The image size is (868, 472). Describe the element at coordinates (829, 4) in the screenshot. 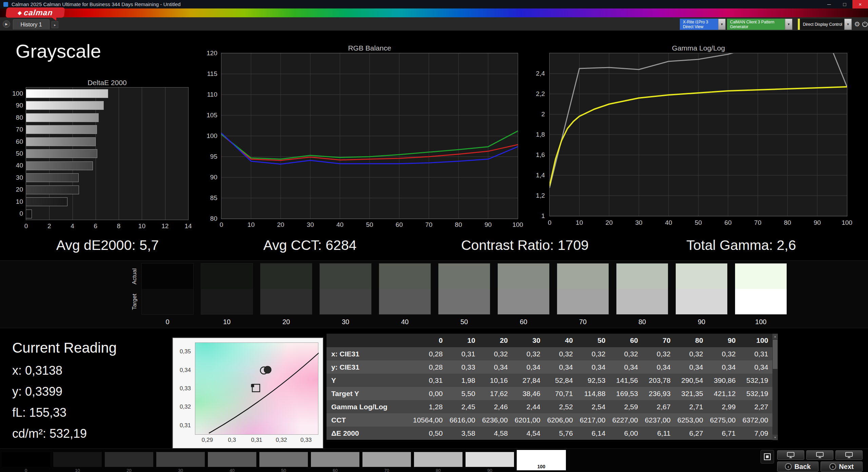

I see `minimize-button: ─` at that location.